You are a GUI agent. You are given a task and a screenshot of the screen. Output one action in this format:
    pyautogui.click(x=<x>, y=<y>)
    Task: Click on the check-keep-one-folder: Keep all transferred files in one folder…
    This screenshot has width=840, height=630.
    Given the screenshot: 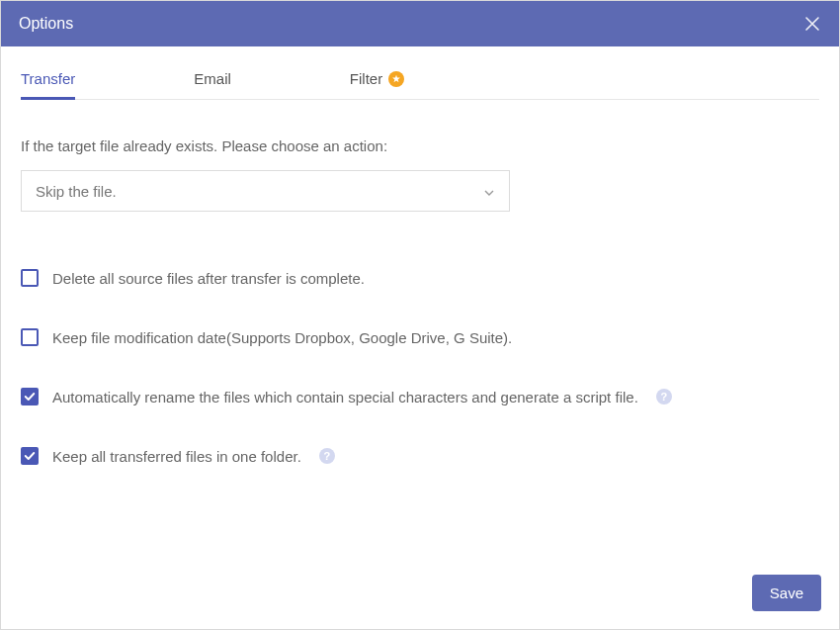 What is the action you would take?
    pyautogui.click(x=420, y=456)
    